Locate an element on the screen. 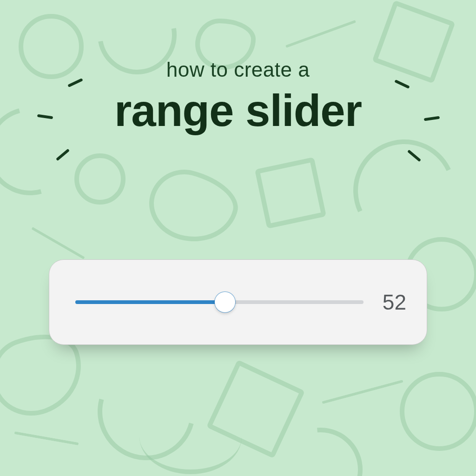 Image resolution: width=476 pixels, height=476 pixels. slider-track is located at coordinates (219, 302).